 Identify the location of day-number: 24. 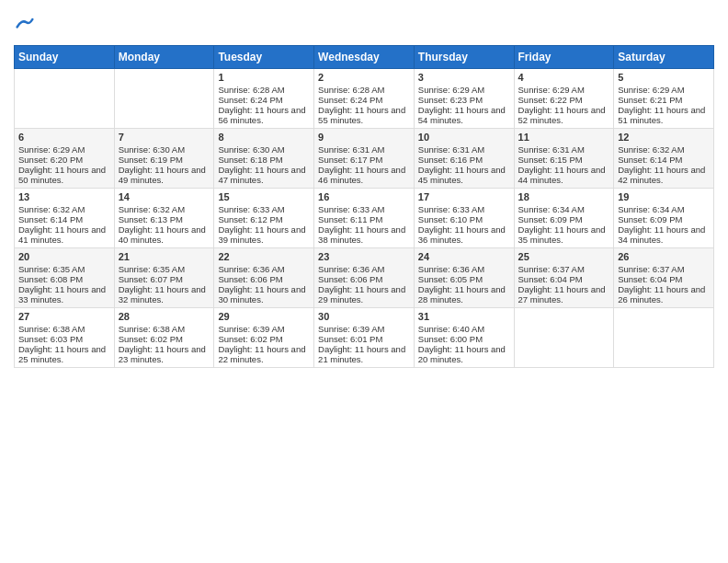
(464, 257).